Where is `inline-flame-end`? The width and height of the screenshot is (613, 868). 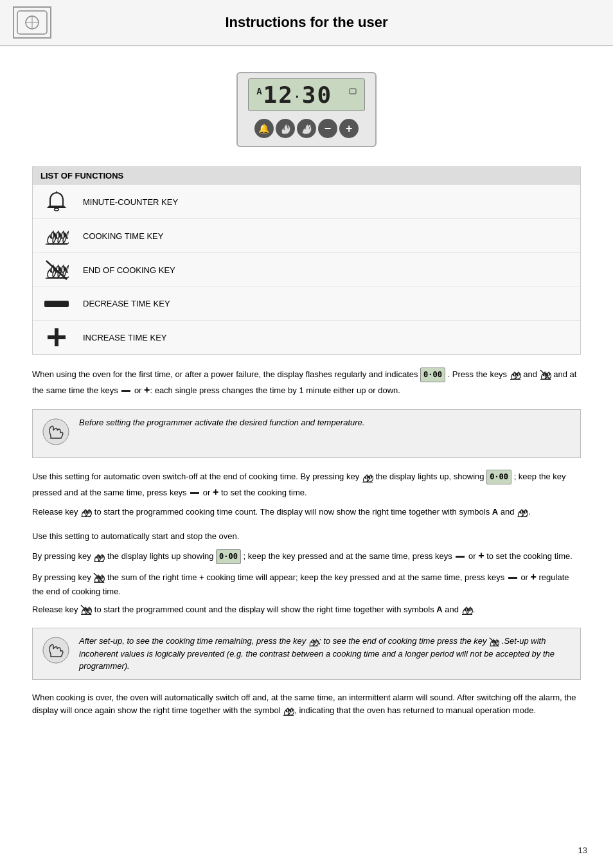
inline-flame-end is located at coordinates (289, 711).